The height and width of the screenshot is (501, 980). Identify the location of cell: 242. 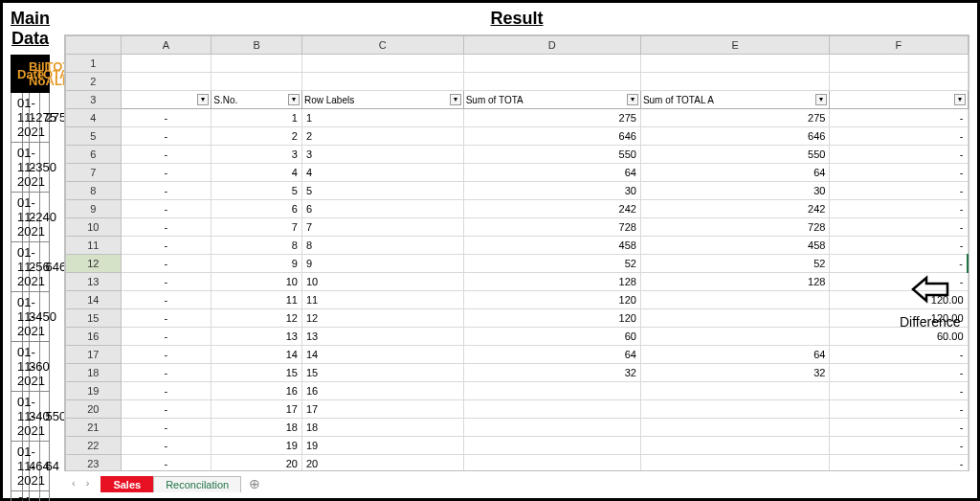
(551, 209).